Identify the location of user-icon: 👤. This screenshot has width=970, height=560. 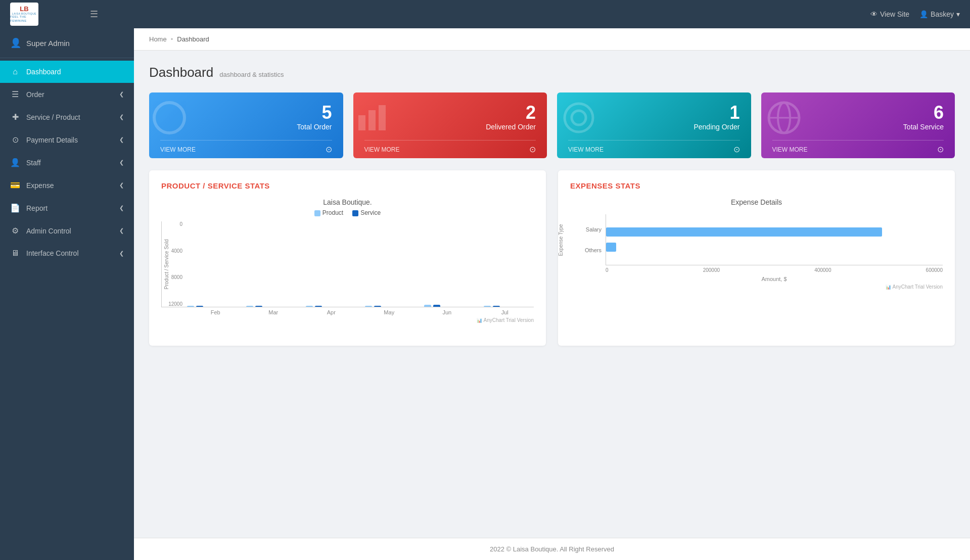
(924, 14).